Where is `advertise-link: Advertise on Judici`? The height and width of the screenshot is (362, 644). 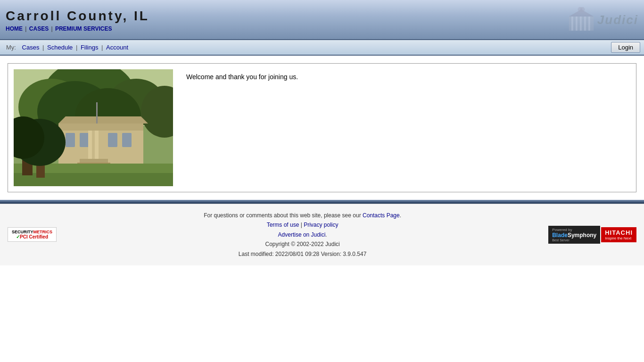 advertise-link: Advertise on Judici is located at coordinates (302, 235).